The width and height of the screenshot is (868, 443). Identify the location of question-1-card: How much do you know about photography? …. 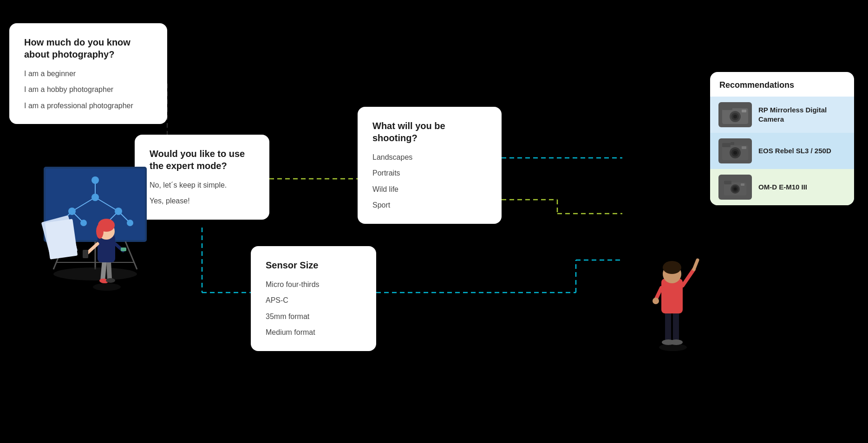
(88, 73).